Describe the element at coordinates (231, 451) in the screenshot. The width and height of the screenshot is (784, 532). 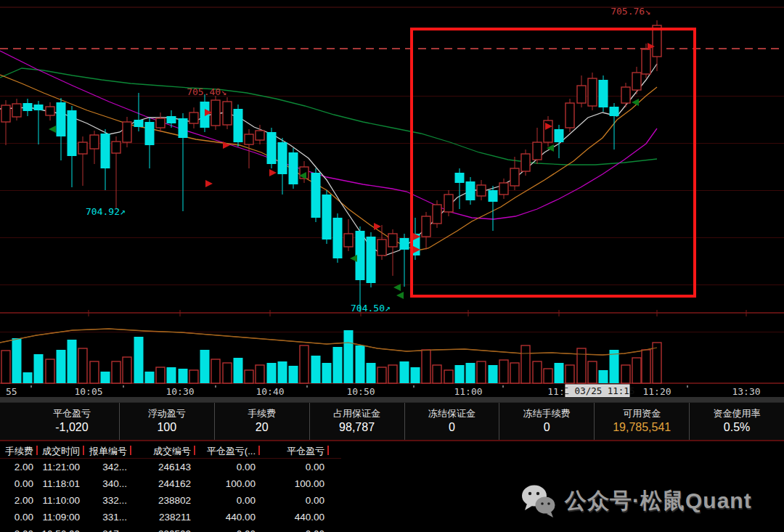
I see `trade-col-header: 平仓盈亏(...` at that location.